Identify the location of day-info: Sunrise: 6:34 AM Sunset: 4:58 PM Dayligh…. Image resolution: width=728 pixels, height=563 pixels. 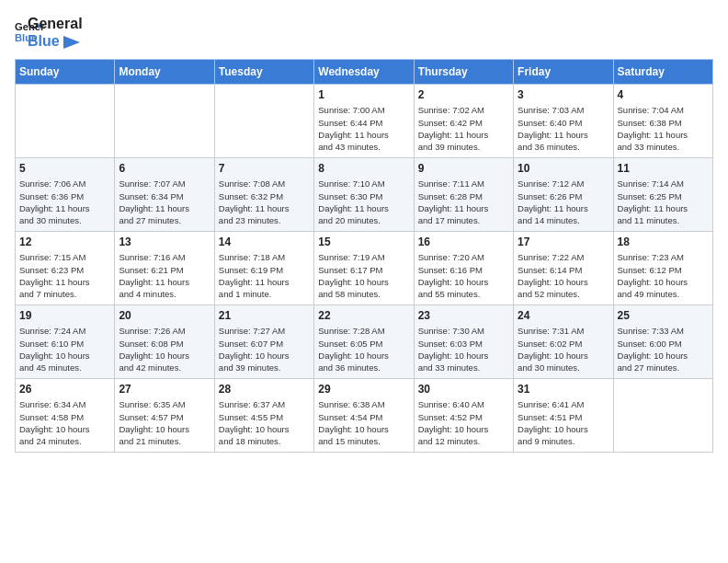
(64, 423).